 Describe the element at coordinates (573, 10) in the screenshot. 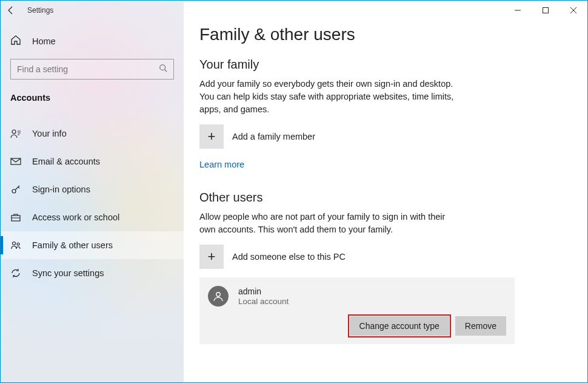

I see `close-button` at that location.